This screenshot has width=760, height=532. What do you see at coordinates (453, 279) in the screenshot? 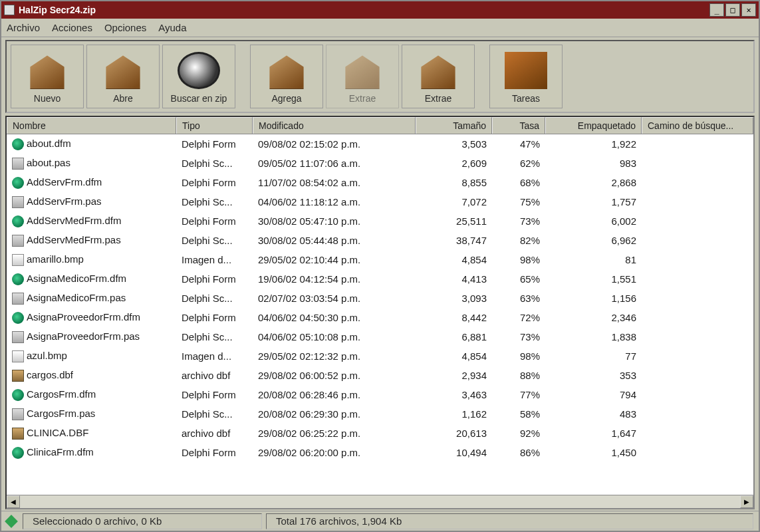
I see `cell-tam: 4,413` at bounding box center [453, 279].